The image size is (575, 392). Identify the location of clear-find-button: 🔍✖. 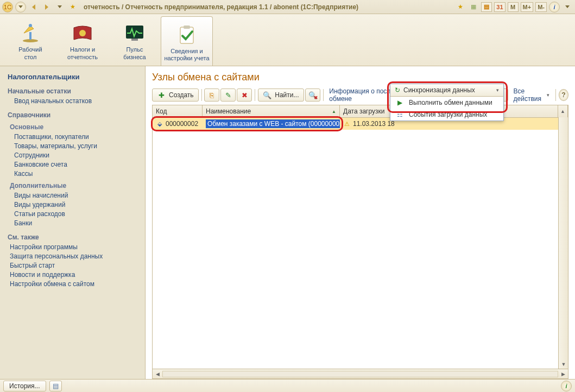
(313, 95).